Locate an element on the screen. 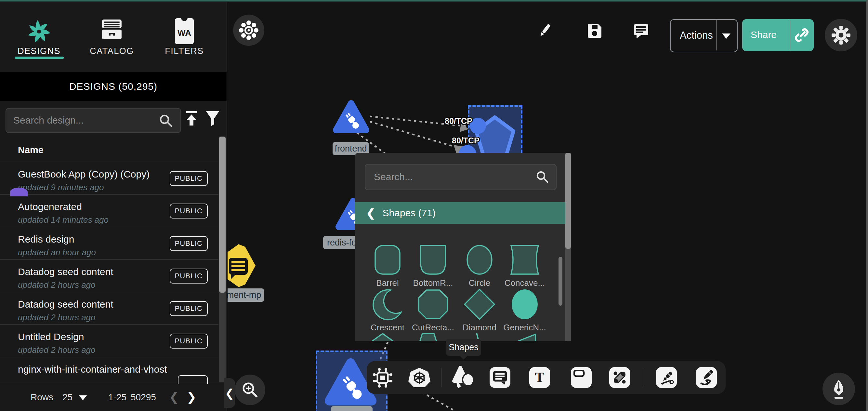  node-frontend is located at coordinates (351, 116).